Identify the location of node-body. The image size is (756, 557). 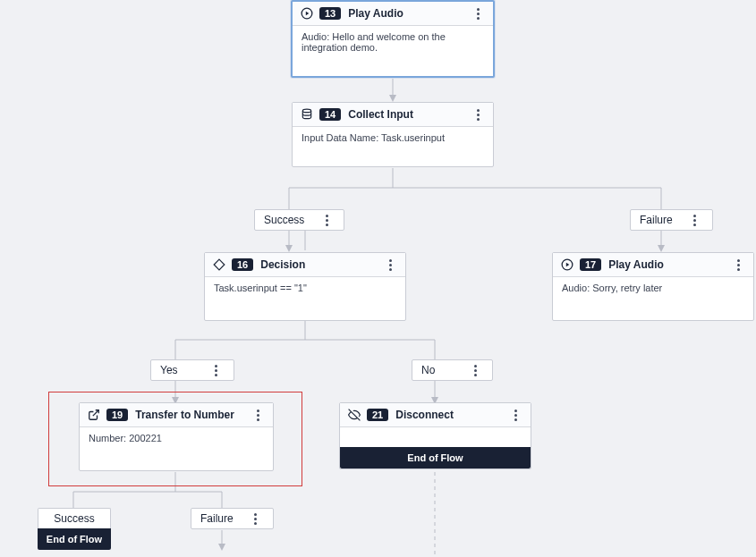
(435, 437).